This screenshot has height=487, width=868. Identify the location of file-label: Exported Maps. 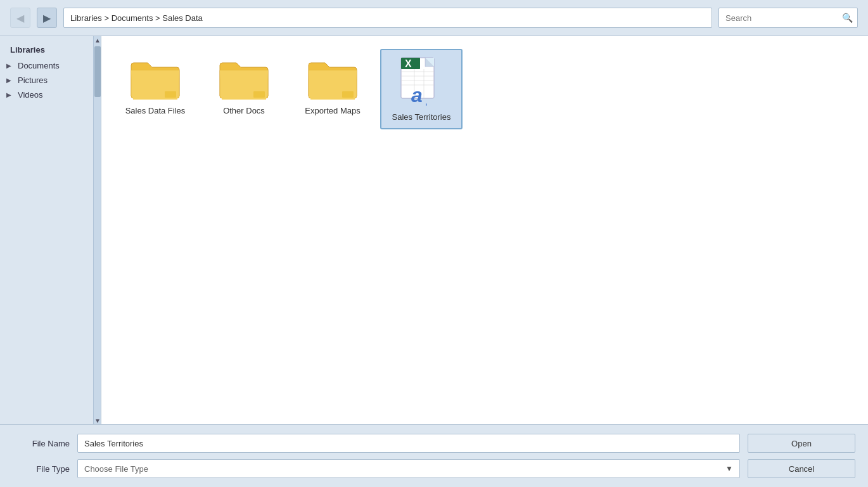
(332, 110).